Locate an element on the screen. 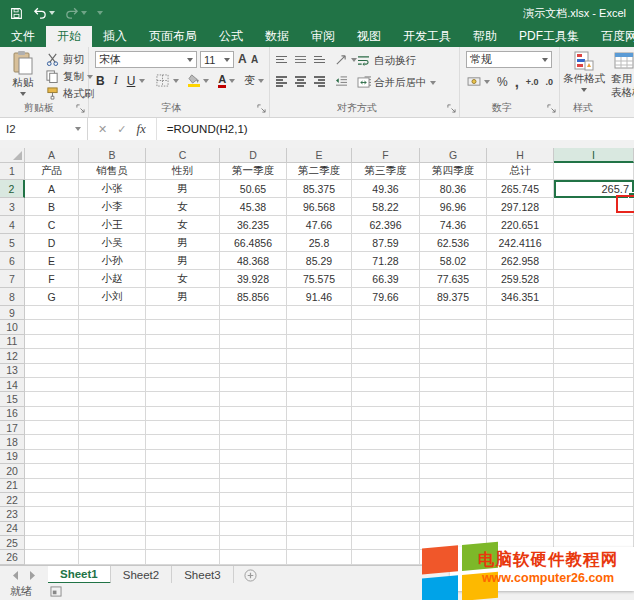 The height and width of the screenshot is (600, 634). cell-F11 is located at coordinates (386, 342).